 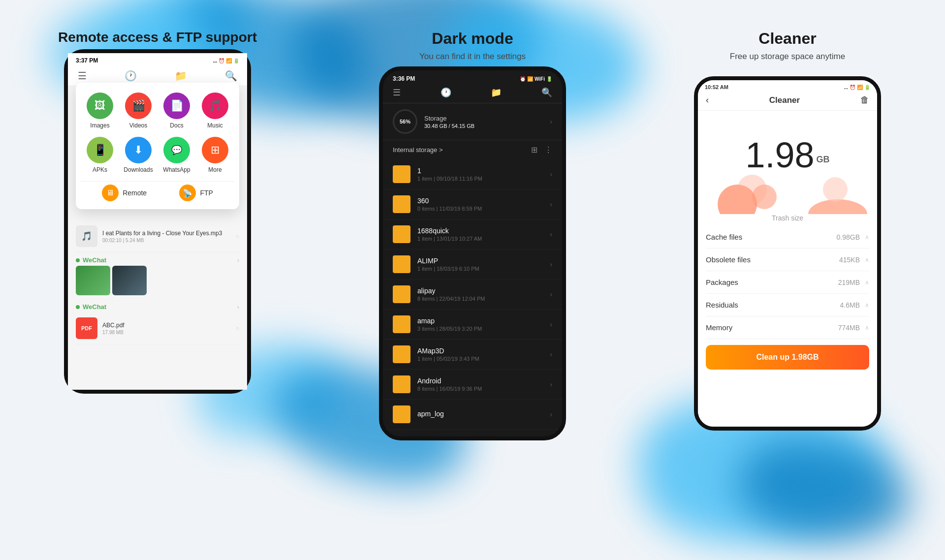 I want to click on phone2-nav: ☰ 🕐 📁 🔍, so click(x=472, y=93).